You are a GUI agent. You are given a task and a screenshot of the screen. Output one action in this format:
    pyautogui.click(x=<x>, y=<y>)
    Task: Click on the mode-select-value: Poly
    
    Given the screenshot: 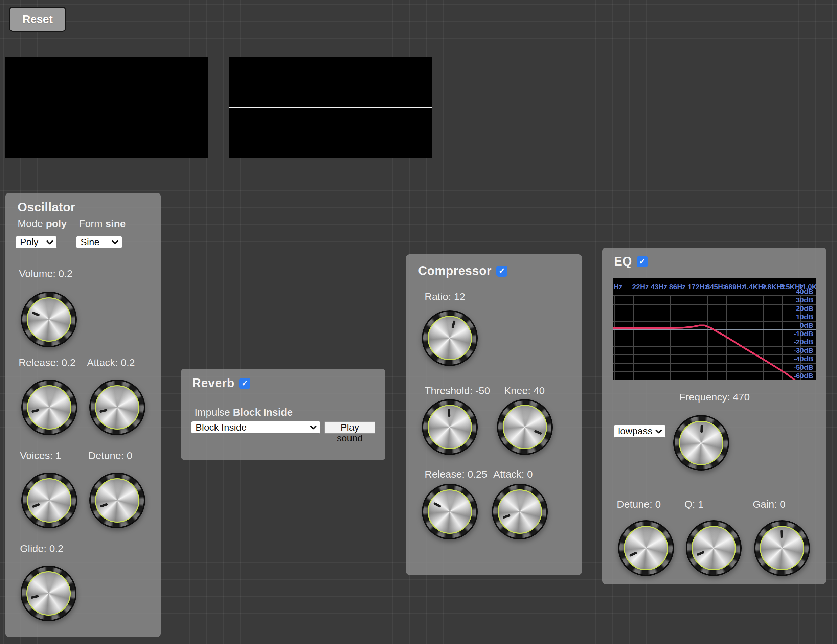 What is the action you would take?
    pyautogui.click(x=29, y=242)
    